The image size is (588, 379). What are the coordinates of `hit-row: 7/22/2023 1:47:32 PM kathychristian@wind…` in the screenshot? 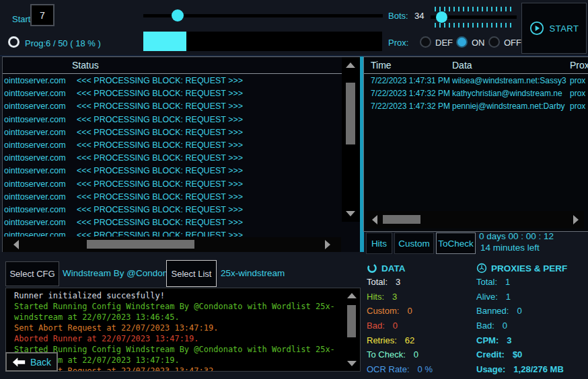 It's located at (476, 94).